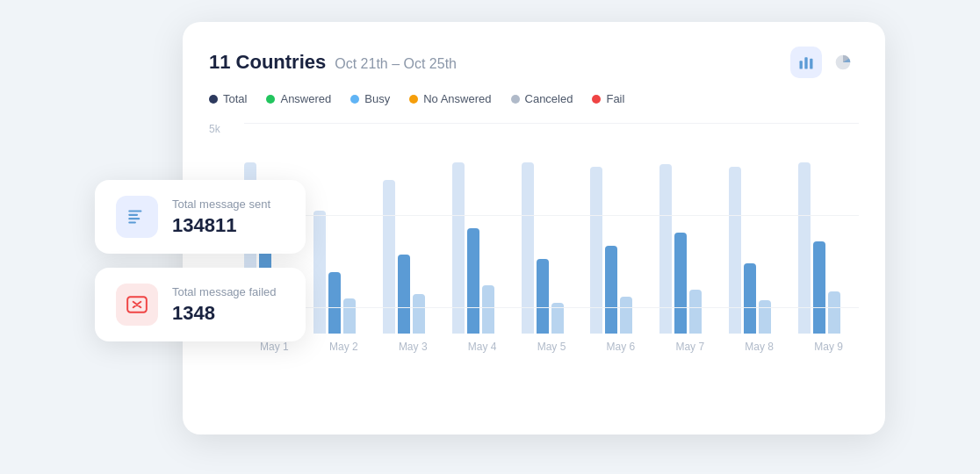  Describe the element at coordinates (550, 98) in the screenshot. I see `legend-label-canceled: Canceled` at that location.